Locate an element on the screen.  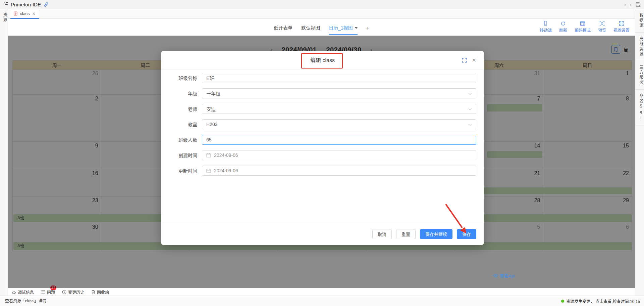
status-resource-detail: 查看资源「class」详情 is located at coordinates (25, 301).